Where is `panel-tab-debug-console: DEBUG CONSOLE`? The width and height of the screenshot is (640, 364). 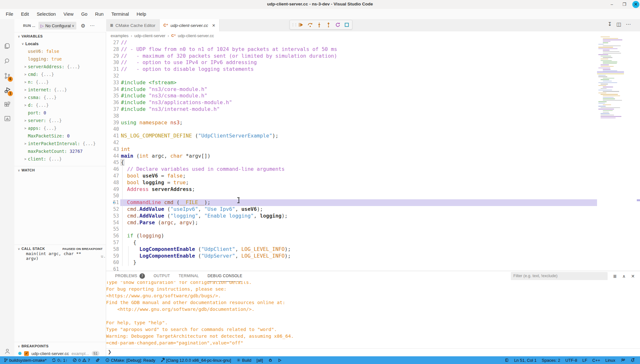 panel-tab-debug-console: DEBUG CONSOLE is located at coordinates (225, 276).